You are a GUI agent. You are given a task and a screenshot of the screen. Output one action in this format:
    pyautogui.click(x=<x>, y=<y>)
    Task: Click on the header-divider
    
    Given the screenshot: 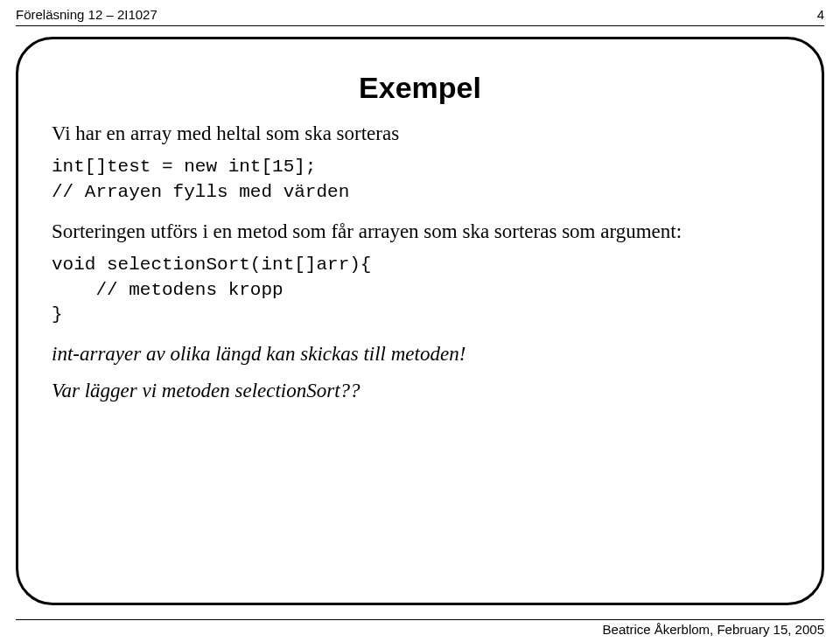 What is the action you would take?
    pyautogui.click(x=420, y=26)
    